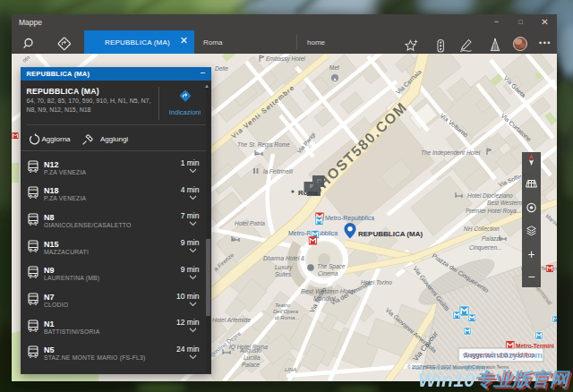 The image size is (573, 392). What do you see at coordinates (482, 229) in the screenshot?
I see `svg-text: NH Collection` at bounding box center [482, 229].